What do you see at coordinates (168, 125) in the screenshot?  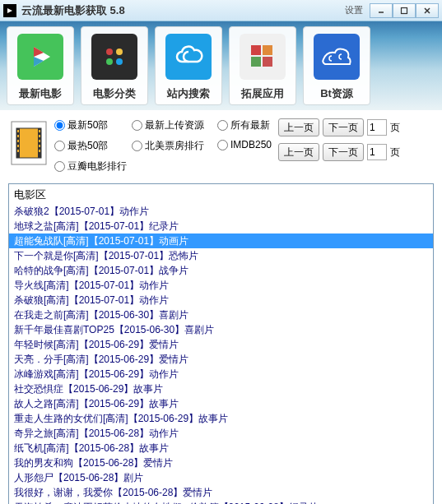 I see `filter-latest-upload: 最新上传资源` at bounding box center [168, 125].